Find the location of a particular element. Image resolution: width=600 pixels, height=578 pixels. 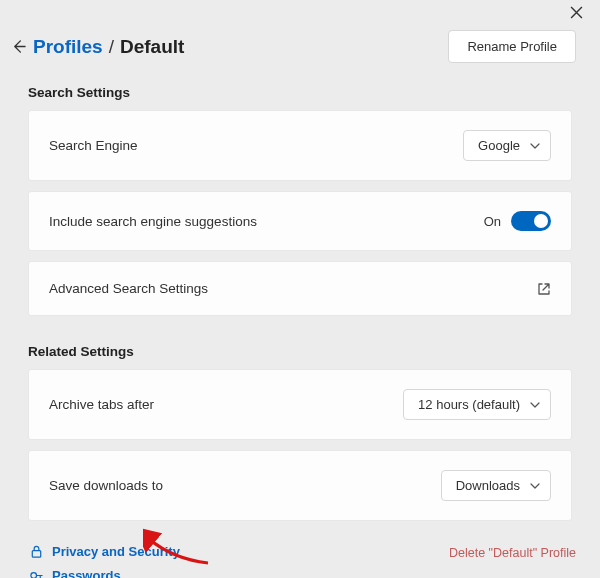

search-suggestions-label: Include search engine suggestions is located at coordinates (266, 222).